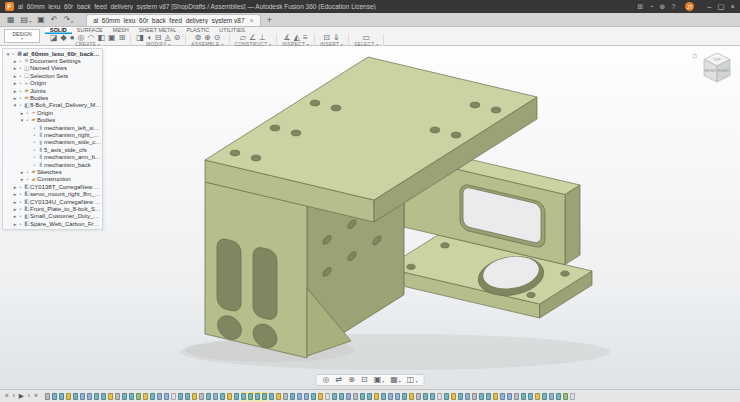  What do you see at coordinates (252, 20) in the screenshot?
I see `tab-close-icon: ×` at bounding box center [252, 20].